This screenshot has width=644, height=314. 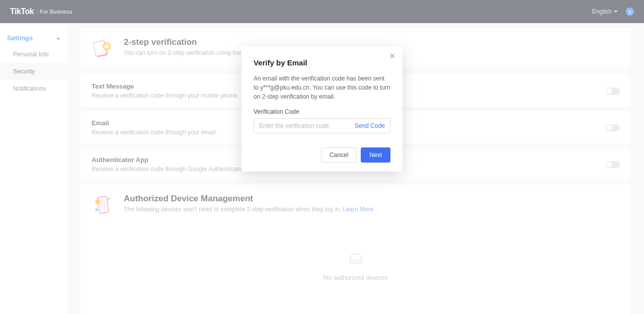 I want to click on next-button: Next, so click(x=375, y=155).